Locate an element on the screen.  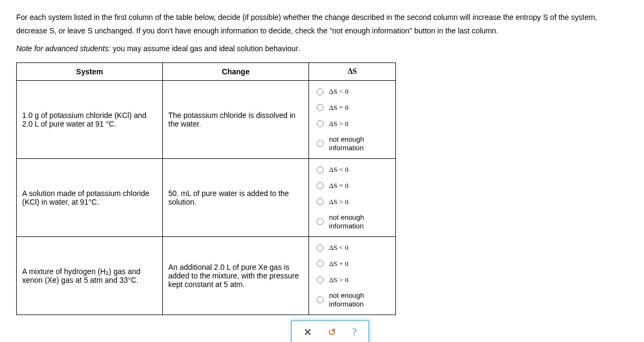
action-bar: ✕ ↺ ? is located at coordinates (330, 331).